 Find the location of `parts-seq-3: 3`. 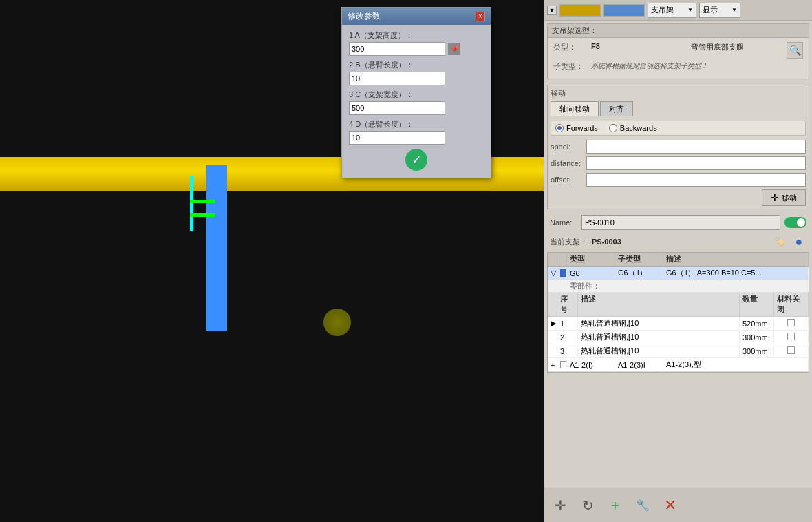

parts-seq-3: 3 is located at coordinates (568, 351).